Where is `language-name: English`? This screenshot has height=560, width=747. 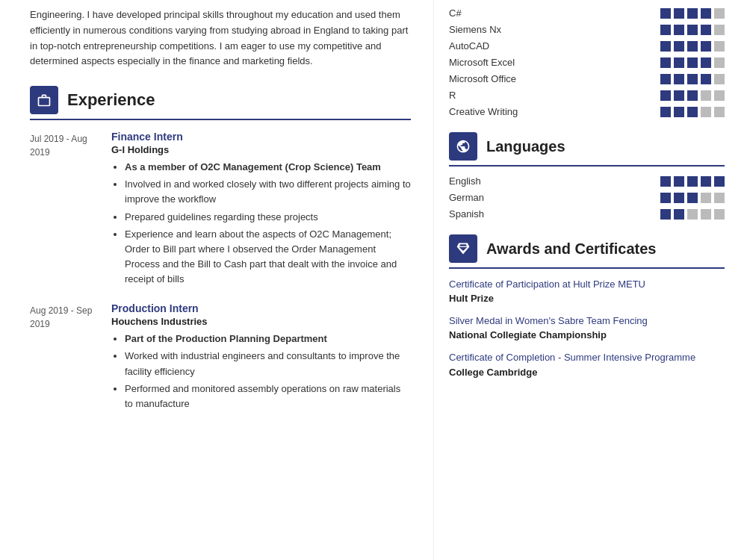 language-name: English is located at coordinates (498, 181).